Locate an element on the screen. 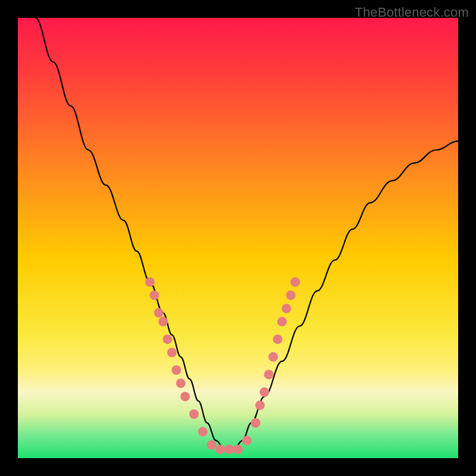 This screenshot has width=476, height=476. watermark-text: TheBottleneck.com is located at coordinates (412, 12).